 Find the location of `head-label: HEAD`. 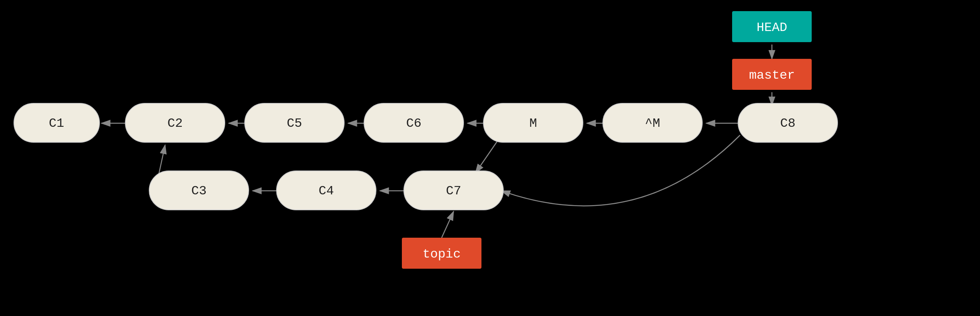

head-label: HEAD is located at coordinates (772, 28).